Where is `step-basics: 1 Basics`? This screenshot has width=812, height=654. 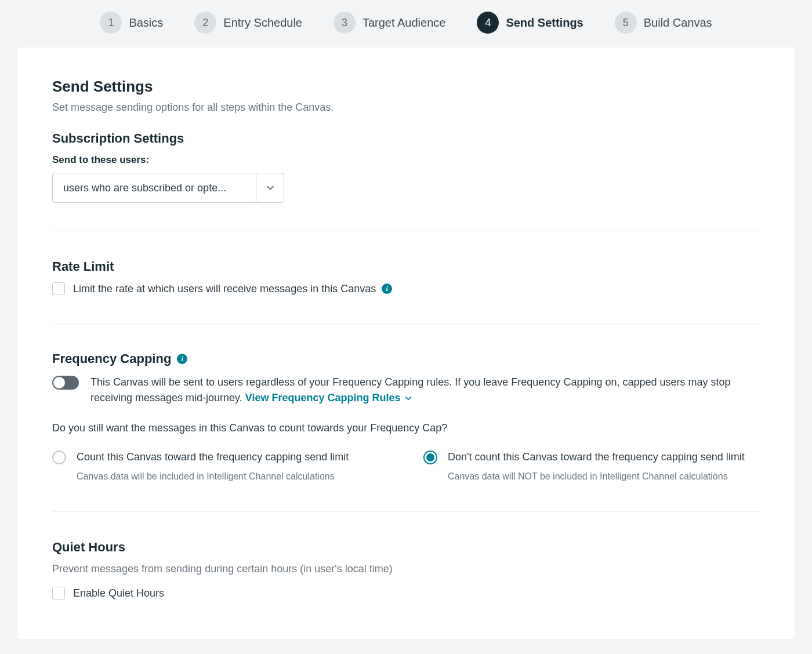
step-basics: 1 Basics is located at coordinates (131, 23).